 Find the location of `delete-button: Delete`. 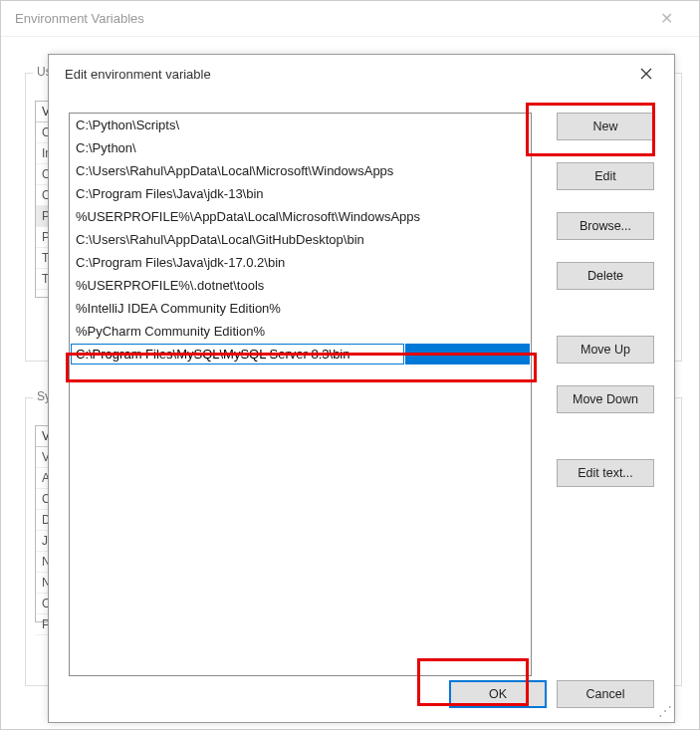

delete-button: Delete is located at coordinates (605, 276).